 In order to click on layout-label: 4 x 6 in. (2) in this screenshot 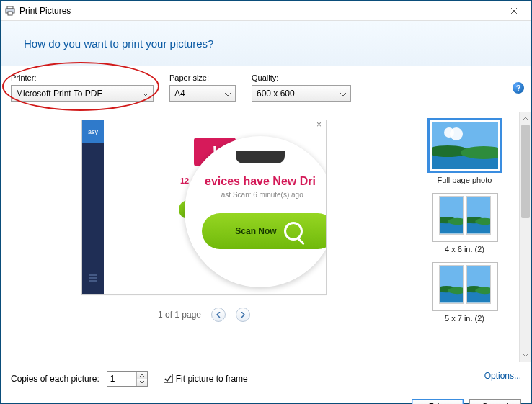, I will do `click(464, 249)`.